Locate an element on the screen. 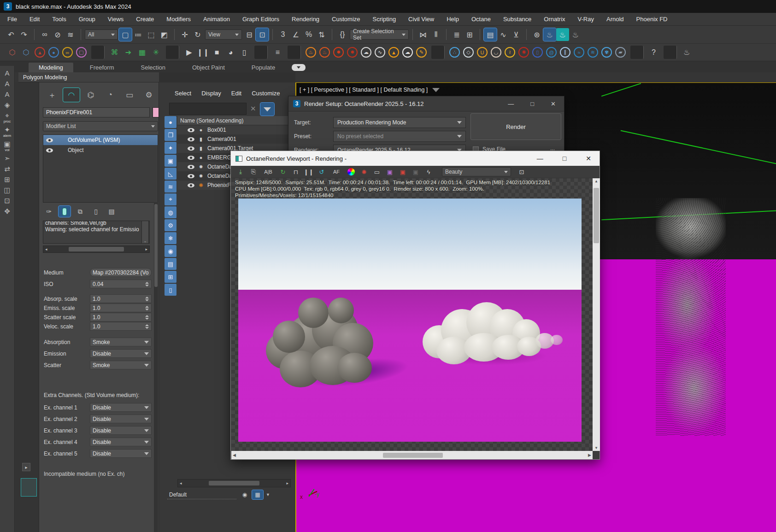  display-filter-icon: ◺ is located at coordinates (170, 174).